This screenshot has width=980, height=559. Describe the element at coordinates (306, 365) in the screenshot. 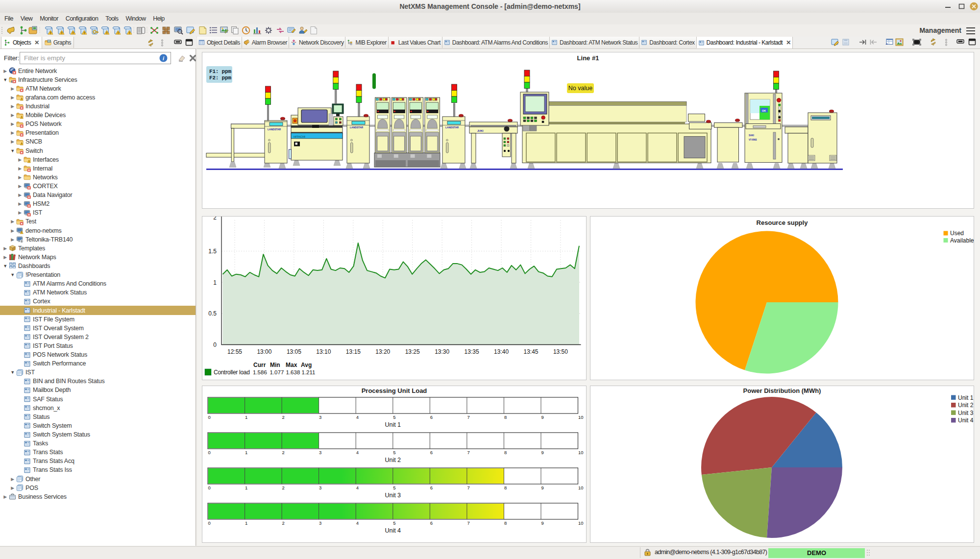

I see `svg-text: Avg` at that location.